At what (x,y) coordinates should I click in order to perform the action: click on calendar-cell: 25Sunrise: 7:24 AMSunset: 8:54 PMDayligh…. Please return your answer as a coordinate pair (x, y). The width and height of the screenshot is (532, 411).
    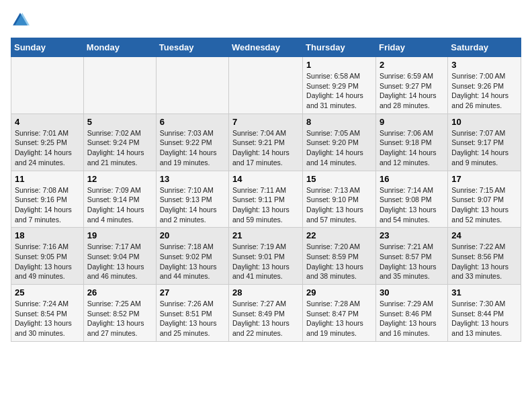
    Looking at the image, I should click on (48, 313).